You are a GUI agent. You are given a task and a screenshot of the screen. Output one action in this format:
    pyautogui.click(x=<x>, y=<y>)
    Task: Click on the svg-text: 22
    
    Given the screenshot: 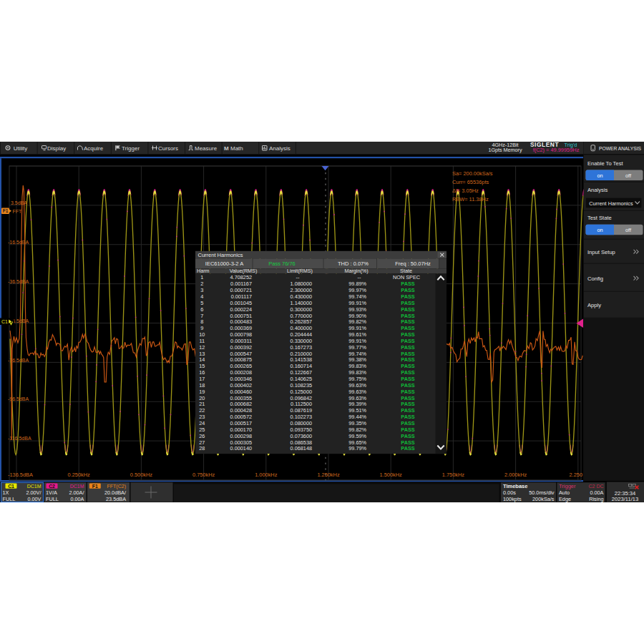 What is the action you would take?
    pyautogui.click(x=202, y=411)
    